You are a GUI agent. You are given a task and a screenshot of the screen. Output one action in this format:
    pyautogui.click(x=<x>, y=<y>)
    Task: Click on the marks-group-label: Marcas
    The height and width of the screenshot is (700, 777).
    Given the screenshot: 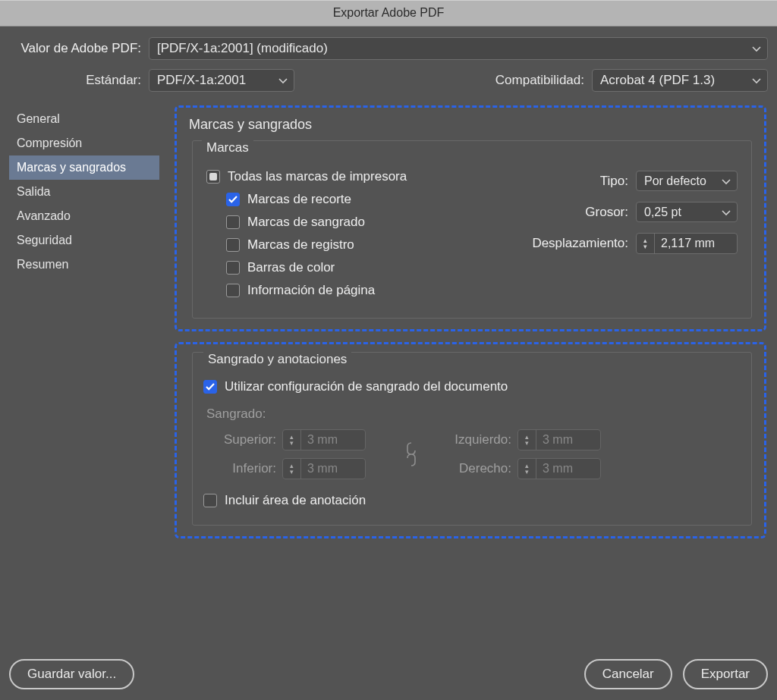 What is the action you would take?
    pyautogui.click(x=228, y=148)
    